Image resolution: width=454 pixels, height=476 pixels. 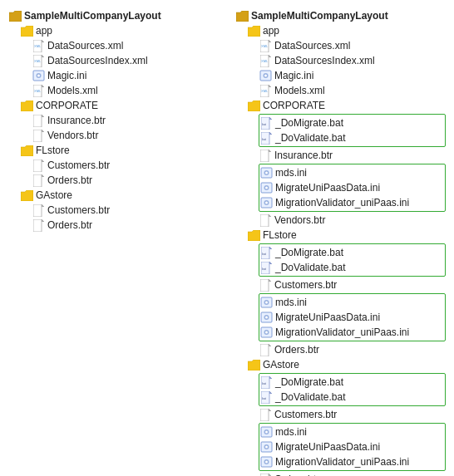 What do you see at coordinates (242, 16) in the screenshot?
I see `root-icon` at bounding box center [242, 16].